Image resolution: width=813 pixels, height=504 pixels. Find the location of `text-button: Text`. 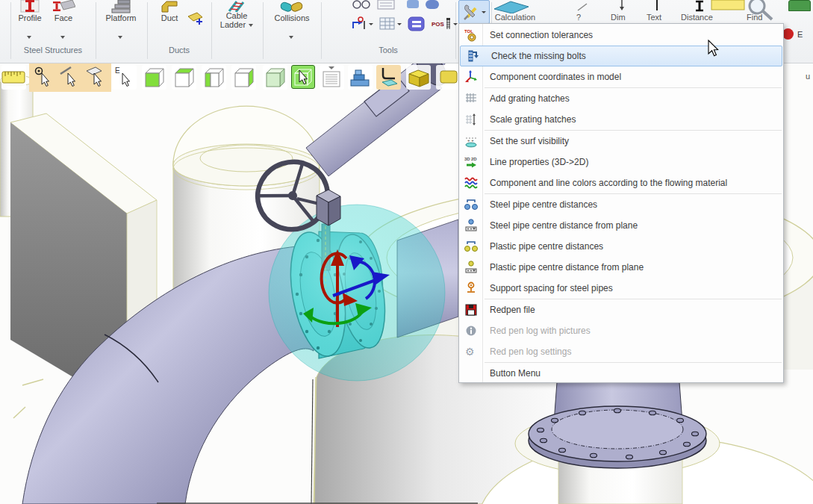

text-button: Text is located at coordinates (654, 17).